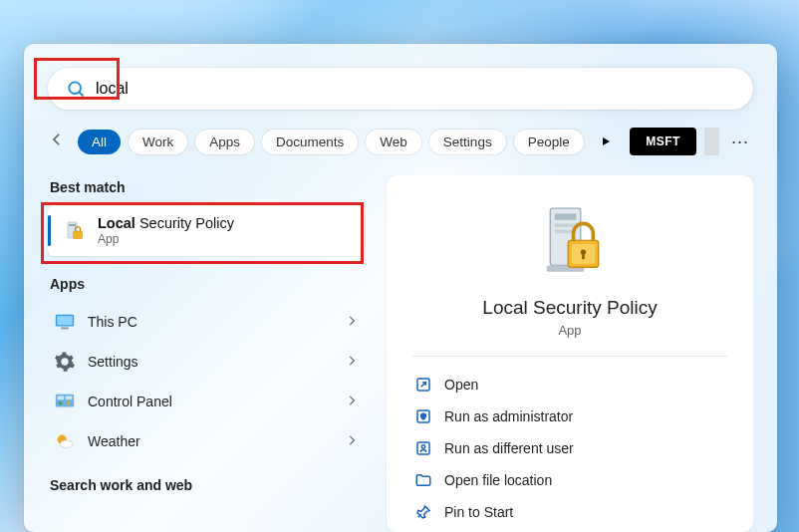 The image size is (799, 532). Describe the element at coordinates (461, 385) in the screenshot. I see `action-label: Open` at that location.